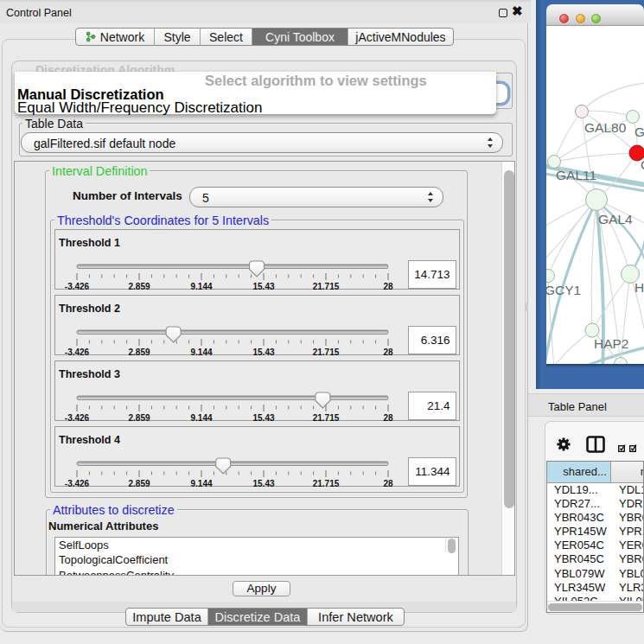  Describe the element at coordinates (640, 287) in the screenshot. I see `svg-text: H` at that location.